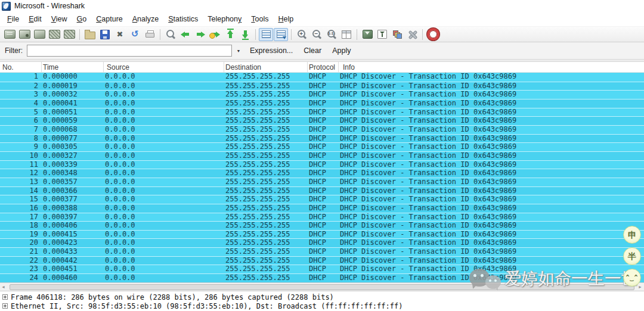 This screenshot has width=644, height=311. I want to click on scroll-left-arrow-icon: ◄, so click(4, 287).